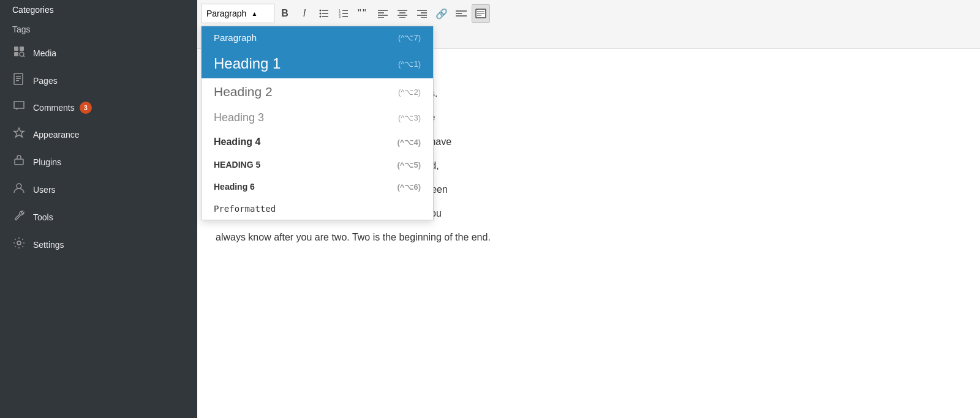  Describe the element at coordinates (317, 142) in the screenshot. I see `dropdown-item-heading4: Heading 4 (^⌥4)` at that location.